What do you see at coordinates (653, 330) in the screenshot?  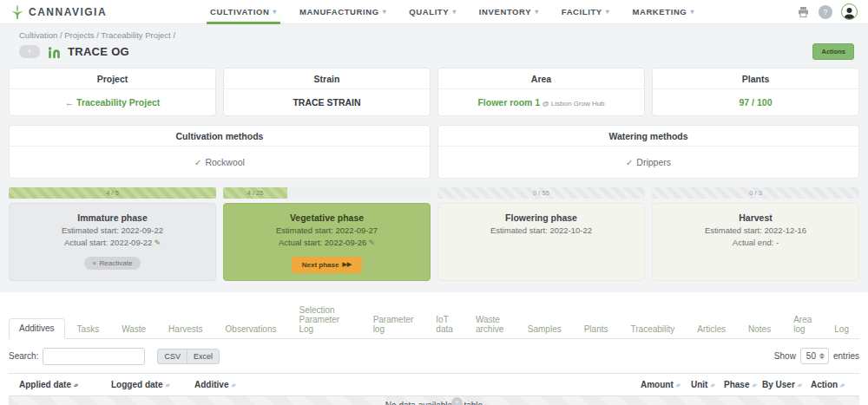 I see `tab-traceability: Traceability` at bounding box center [653, 330].